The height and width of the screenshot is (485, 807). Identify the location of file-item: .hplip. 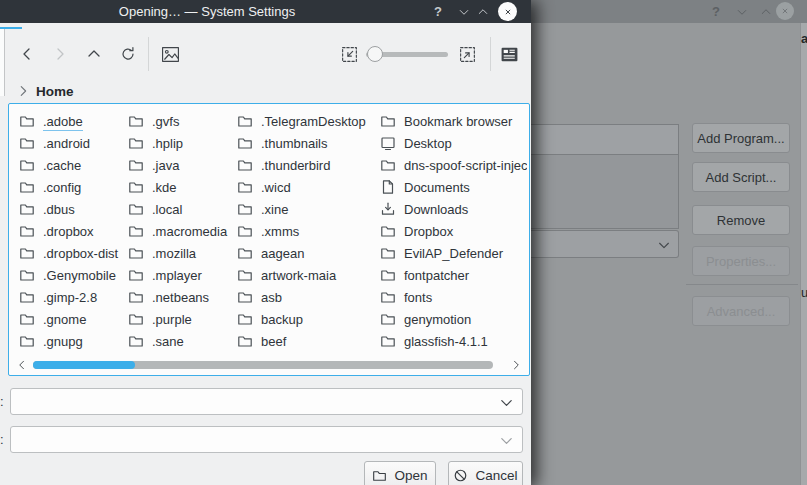
(176, 143).